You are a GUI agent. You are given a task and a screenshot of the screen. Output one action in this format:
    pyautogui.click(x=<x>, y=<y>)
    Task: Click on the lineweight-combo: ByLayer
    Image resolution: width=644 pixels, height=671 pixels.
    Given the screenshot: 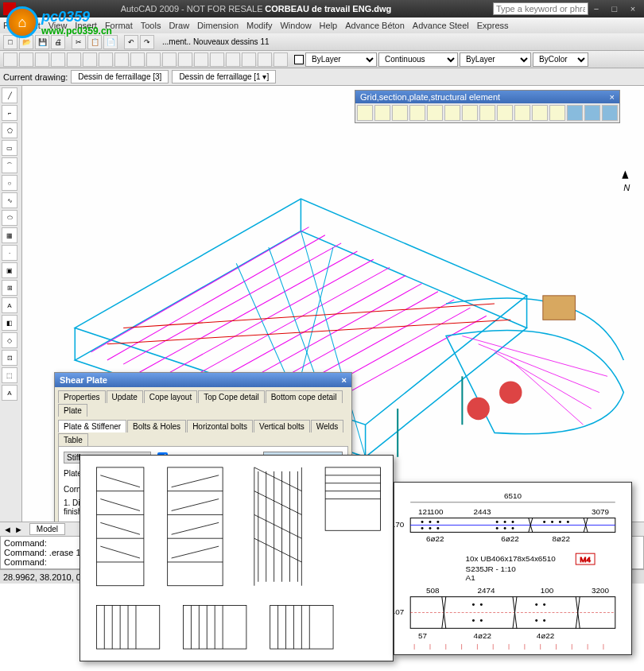 What is the action you would take?
    pyautogui.click(x=495, y=60)
    